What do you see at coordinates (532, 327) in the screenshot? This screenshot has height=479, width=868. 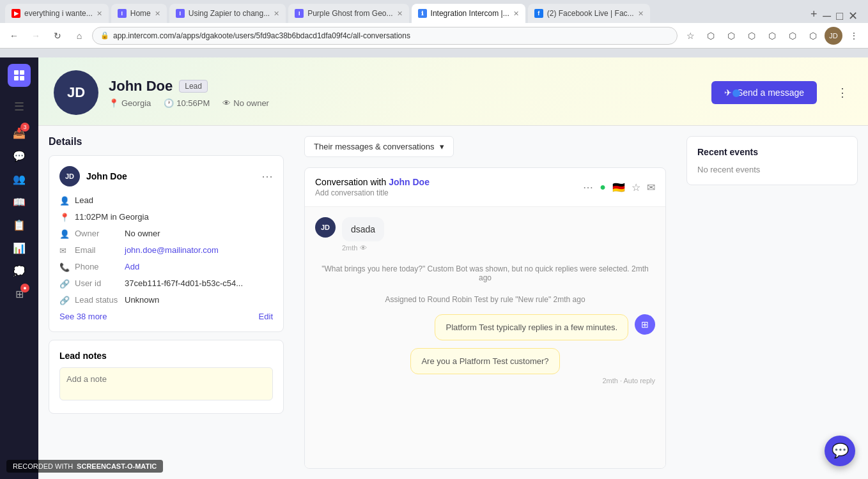 I see `bot-bubble-area: Platform Test typically replies in a few…` at bounding box center [532, 327].